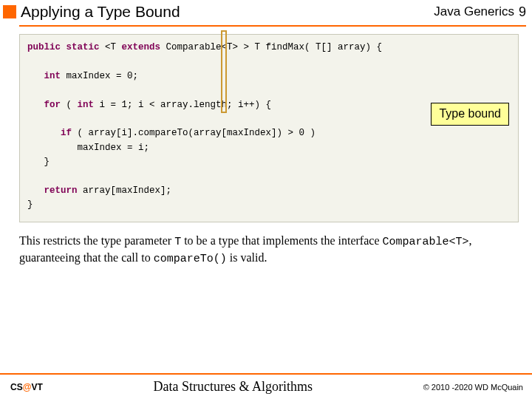 Image resolution: width=532 pixels, height=399 pixels. Describe the element at coordinates (97, 241) in the screenshot. I see `body-text: This restricts the type parameter` at that location.